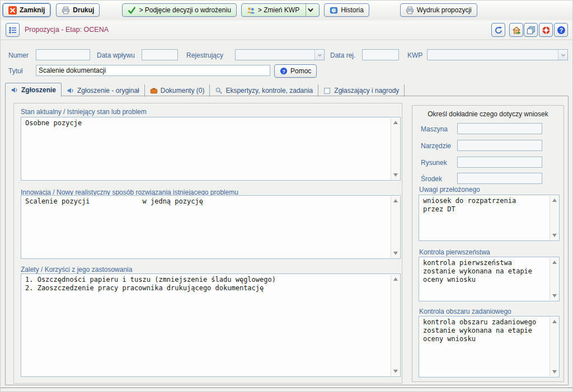 The height and width of the screenshot is (392, 573). Describe the element at coordinates (450, 190) in the screenshot. I see `uwagi-label: Uwagi przełożonego` at that location.